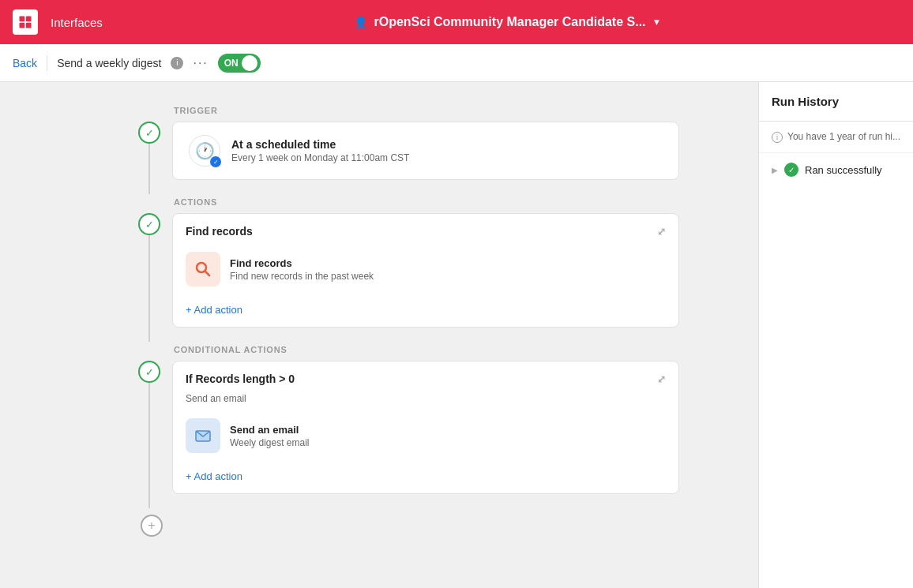 The width and height of the screenshot is (913, 588). What do you see at coordinates (426, 271) in the screenshot?
I see `find-records-action: Find records Find new records in the pas…` at bounding box center [426, 271].